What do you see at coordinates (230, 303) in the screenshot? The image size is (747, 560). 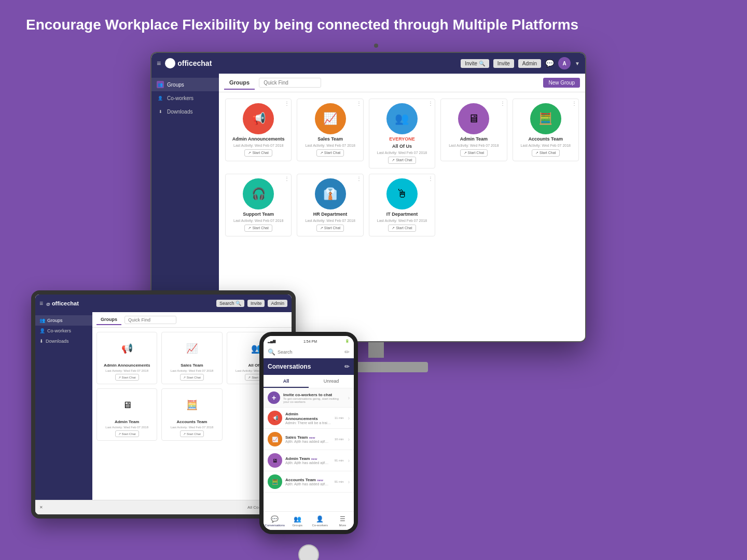 I see `tablet-search-btn: Search 🔍` at bounding box center [230, 303].